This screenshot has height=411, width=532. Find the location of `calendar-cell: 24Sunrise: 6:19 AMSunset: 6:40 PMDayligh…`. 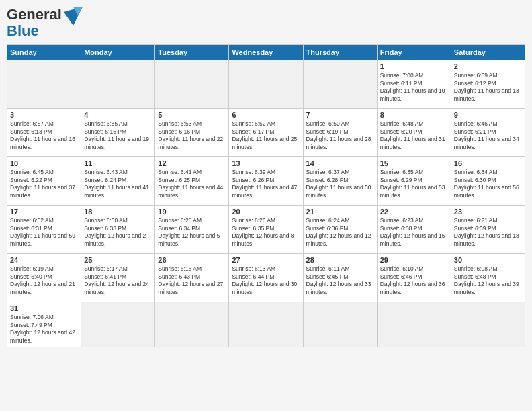

calendar-cell: 24Sunrise: 6:19 AMSunset: 6:40 PMDayligh… is located at coordinates (44, 278).